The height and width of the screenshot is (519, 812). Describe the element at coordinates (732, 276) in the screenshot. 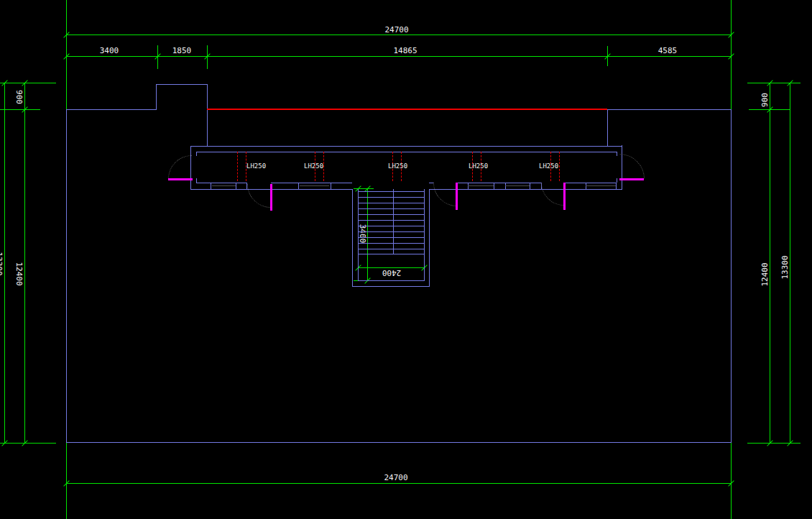

I see `wall-right` at that location.